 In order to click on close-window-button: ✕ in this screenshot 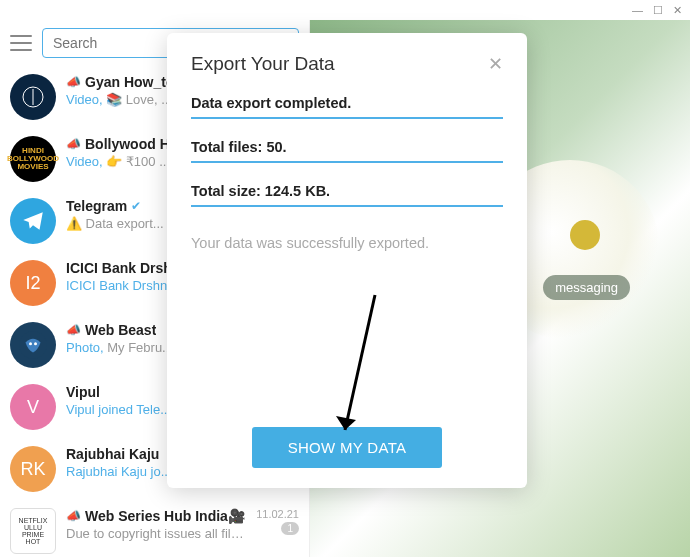, I will do `click(678, 10)`.